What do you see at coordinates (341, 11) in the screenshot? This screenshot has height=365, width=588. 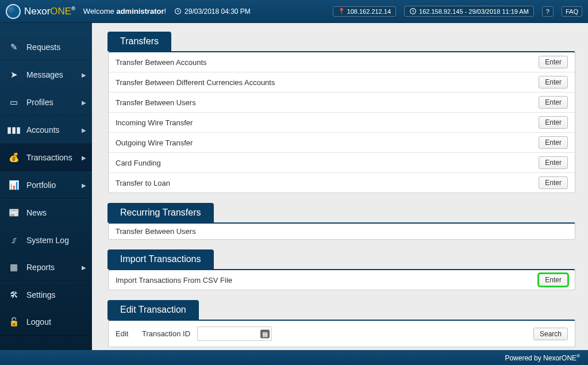 I see `pin-icon: 📍` at bounding box center [341, 11].